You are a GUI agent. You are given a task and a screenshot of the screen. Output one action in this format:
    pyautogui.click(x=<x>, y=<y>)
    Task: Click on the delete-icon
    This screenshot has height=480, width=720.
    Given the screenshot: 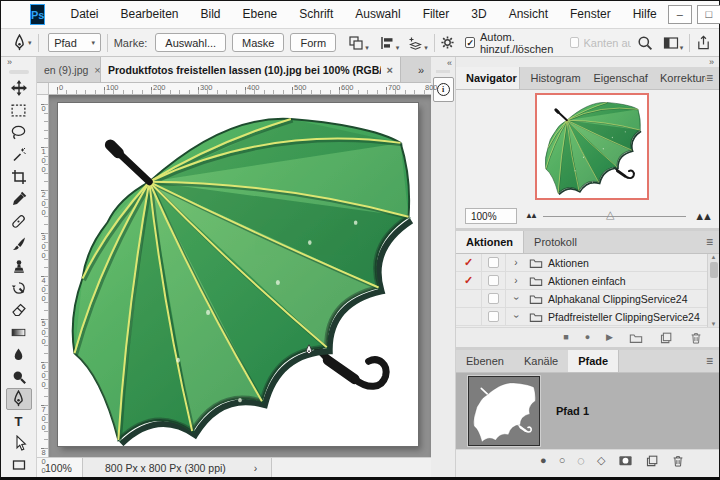 What is the action you would take?
    pyautogui.click(x=696, y=338)
    